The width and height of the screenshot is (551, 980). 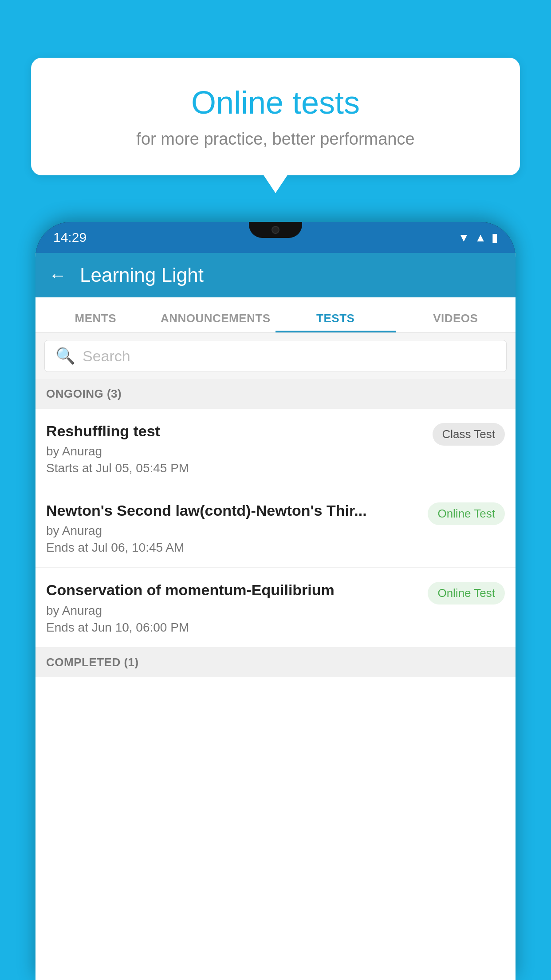 What do you see at coordinates (276, 448) in the screenshot?
I see `test-item-1: Reshuffling test by Anurag Starts at Jul…` at bounding box center [276, 448].